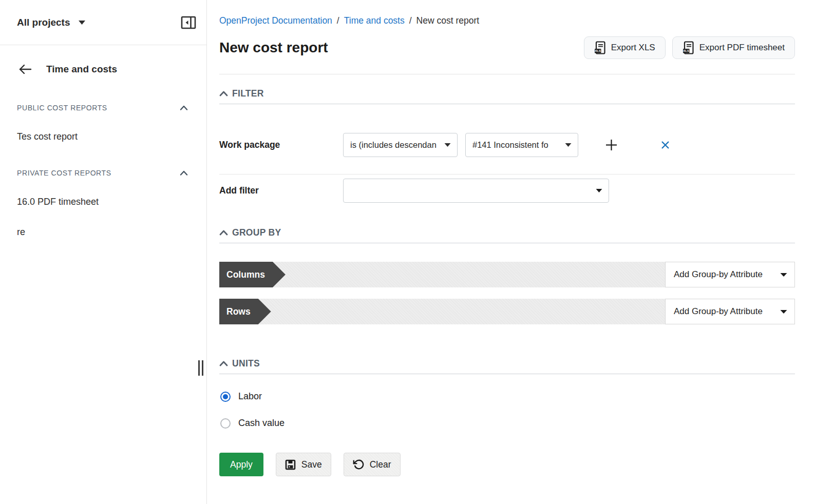 This screenshot has height=504, width=834. Describe the element at coordinates (257, 233) in the screenshot. I see `group-by-section-label: GROUP BY` at that location.